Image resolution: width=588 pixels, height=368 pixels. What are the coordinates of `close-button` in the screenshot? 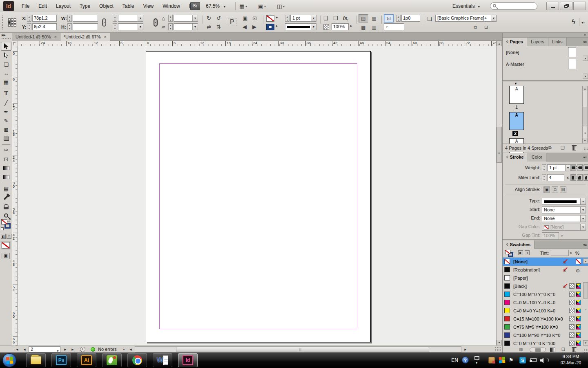 It's located at (580, 6).